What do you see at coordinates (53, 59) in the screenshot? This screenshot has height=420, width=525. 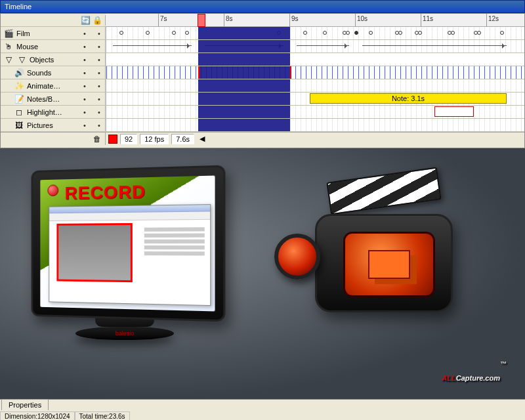 I see `track-label: ▽ ▽ Objects • •` at bounding box center [53, 59].